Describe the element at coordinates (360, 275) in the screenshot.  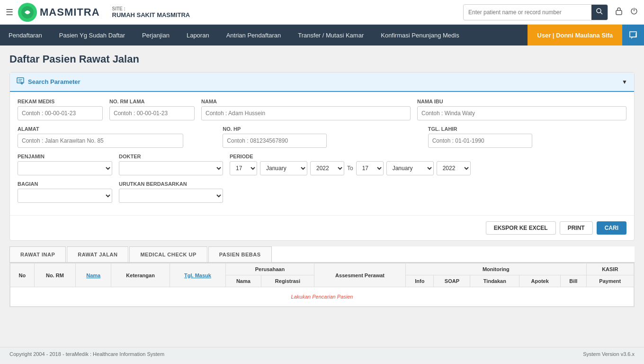
I see `th-assesment-perawat: Assesment Perawat` at that location.